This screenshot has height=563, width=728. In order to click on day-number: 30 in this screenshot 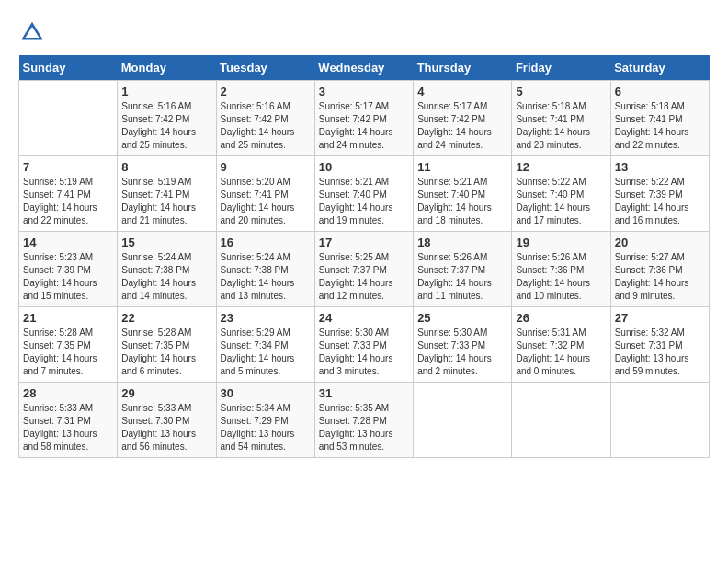, I will do `click(266, 394)`.